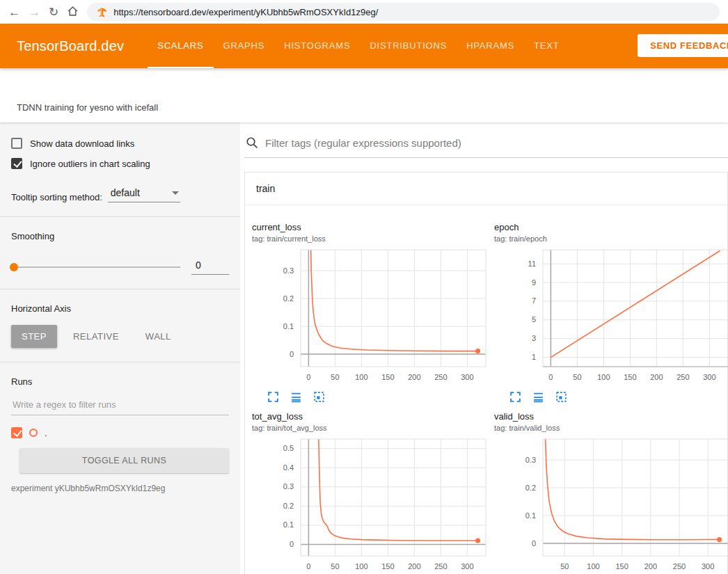 Image resolution: width=728 pixels, height=574 pixels. I want to click on search-icon, so click(252, 143).